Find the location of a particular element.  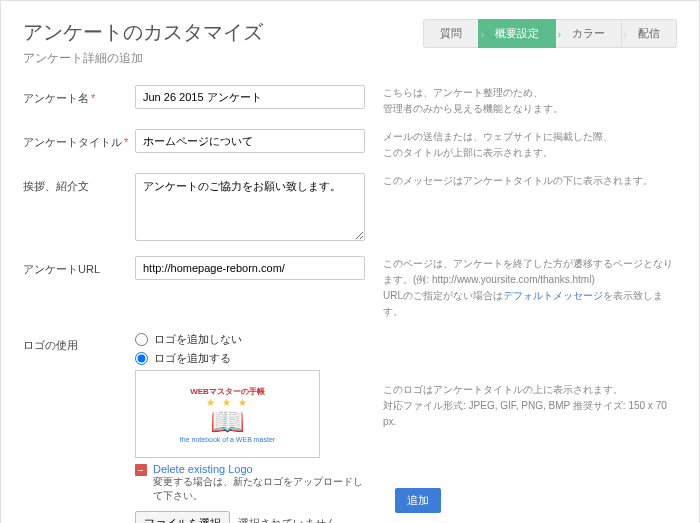

file-status: 選択されていません is located at coordinates (288, 520).